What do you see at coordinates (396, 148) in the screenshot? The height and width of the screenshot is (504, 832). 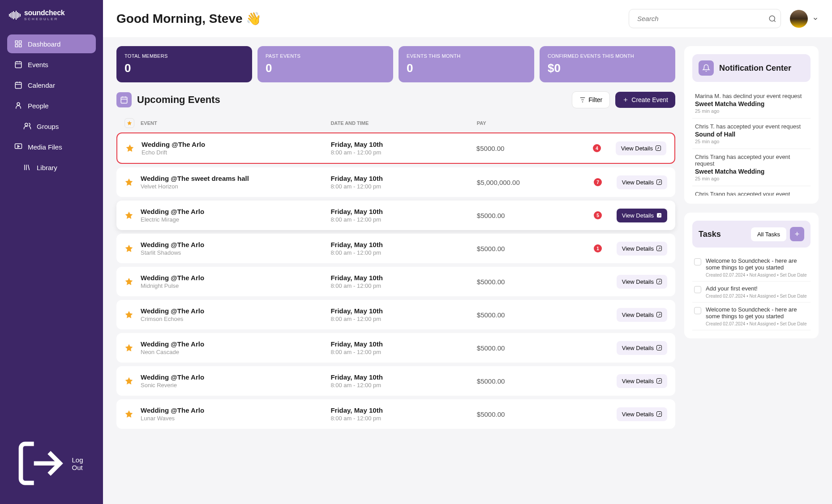 I see `event-row: Wedding @The ArloEcho Drift Friday, May …` at bounding box center [396, 148].